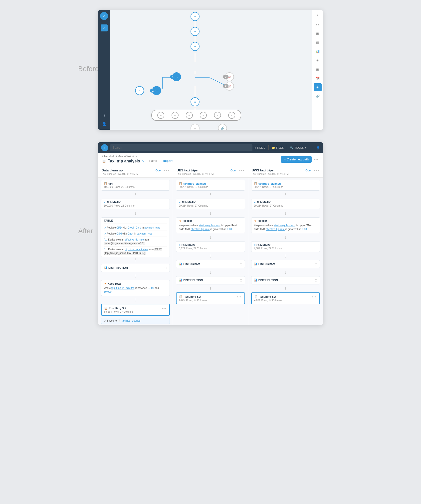 This screenshot has width=421, height=504. Describe the element at coordinates (195, 31) in the screenshot. I see `flow-node-2: ≡` at that location.